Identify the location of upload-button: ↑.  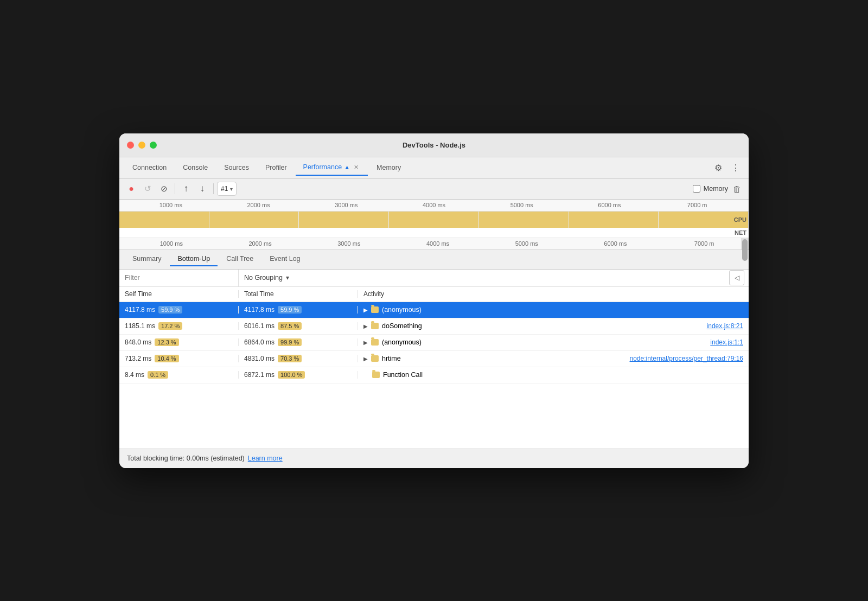
(186, 189).